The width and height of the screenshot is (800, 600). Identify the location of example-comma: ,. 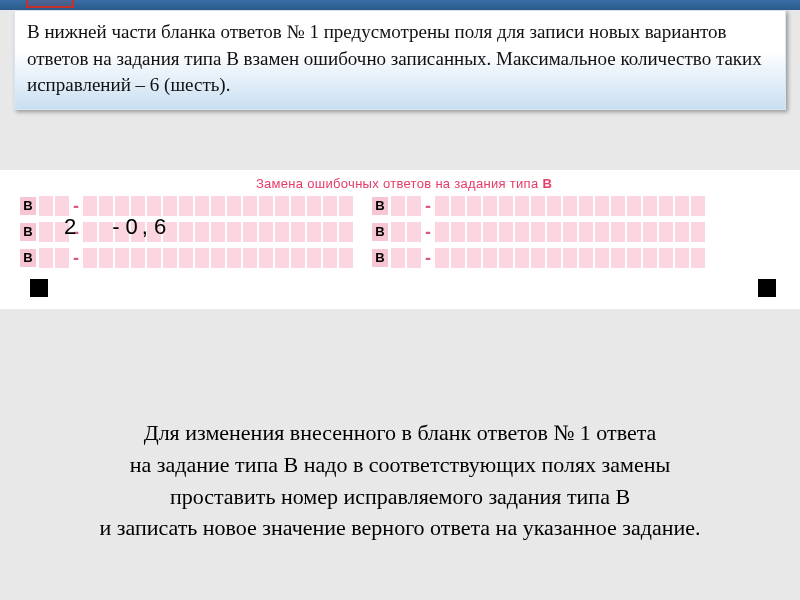
(145, 227).